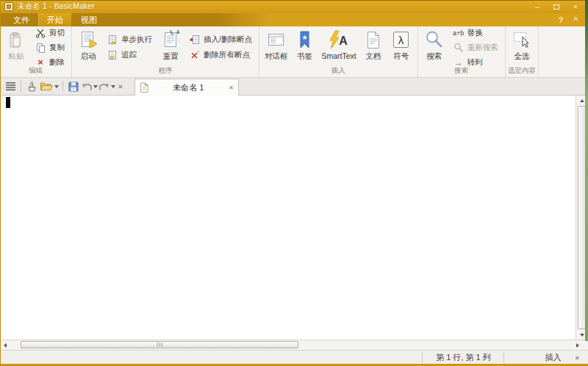  I want to click on open-file-button, so click(49, 87).